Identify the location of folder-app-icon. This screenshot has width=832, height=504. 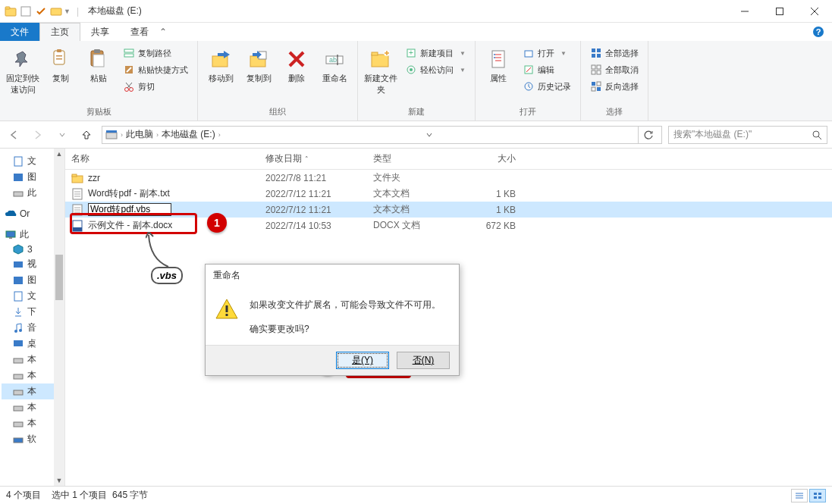
(11, 11).